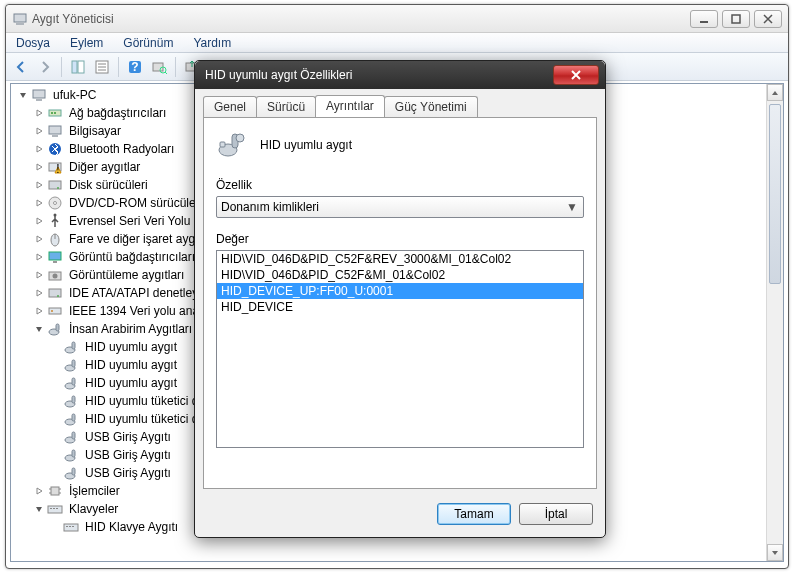  What do you see at coordinates (775, 552) in the screenshot?
I see `scroll-down-button` at bounding box center [775, 552].